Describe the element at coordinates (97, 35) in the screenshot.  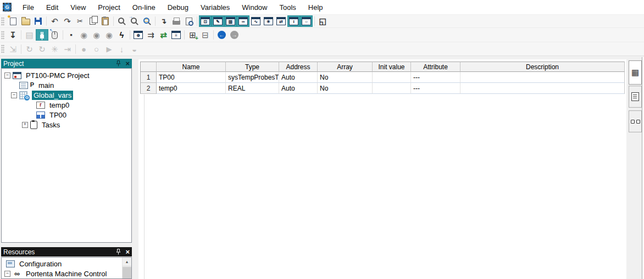
I see `warm-restart-icon: ◉` at that location.